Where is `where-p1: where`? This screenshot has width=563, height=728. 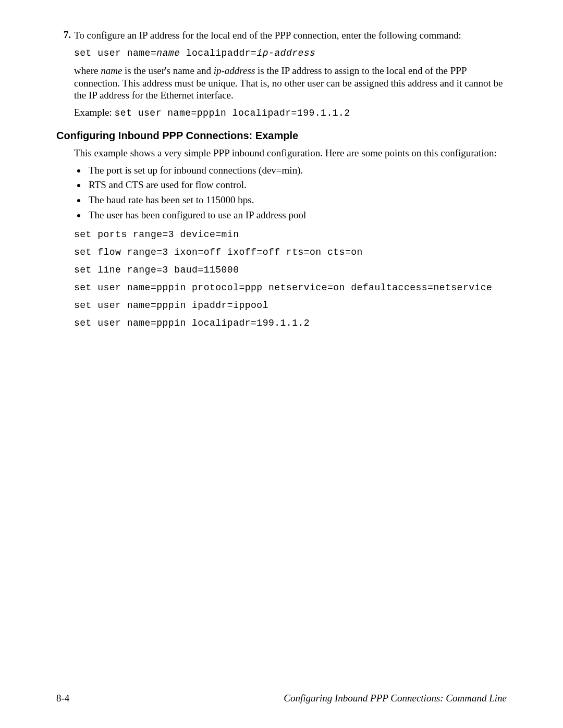
where-p1: where is located at coordinates (88, 71).